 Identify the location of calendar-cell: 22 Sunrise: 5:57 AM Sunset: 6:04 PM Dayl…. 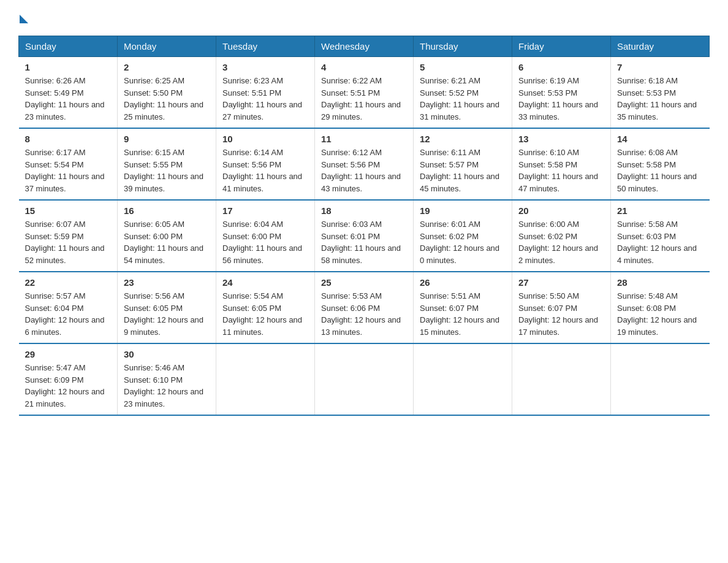
(69, 308).